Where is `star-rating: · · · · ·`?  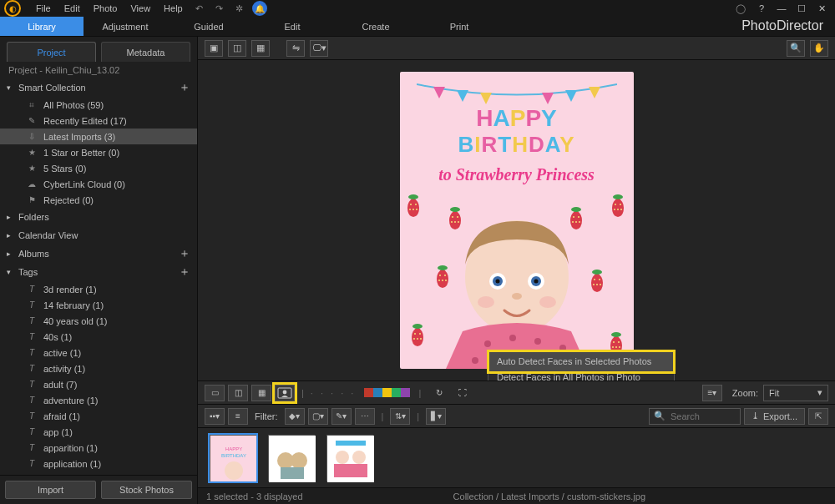
star-rating: · · · · · is located at coordinates (334, 393).